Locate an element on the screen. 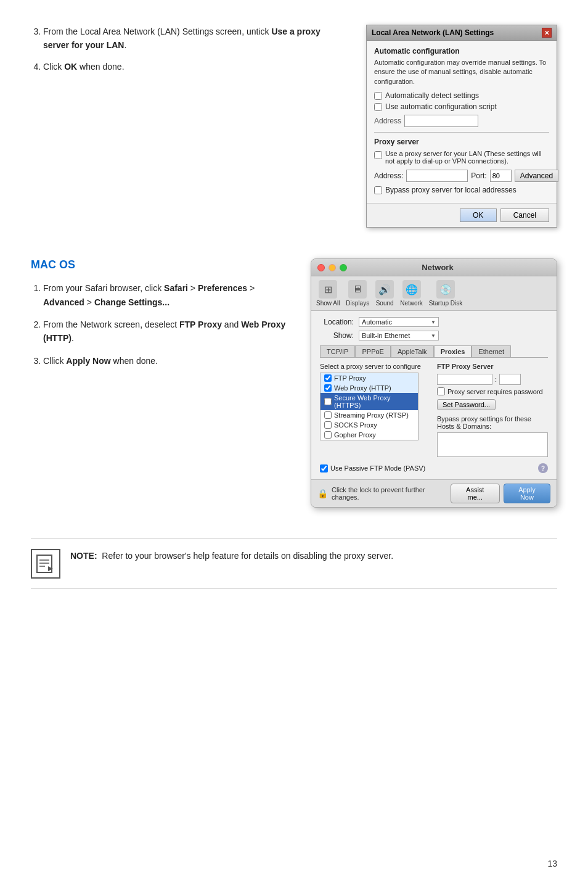 The width and height of the screenshot is (588, 887). passive-ftp-checkbox-row: Use Passive FTP Mode (PASV) is located at coordinates (372, 469).